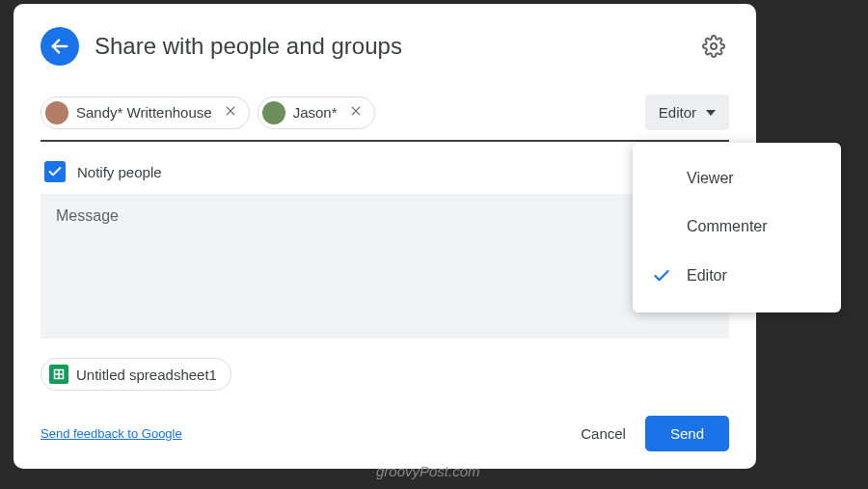  I want to click on dropdown-check-slot, so click(669, 276).